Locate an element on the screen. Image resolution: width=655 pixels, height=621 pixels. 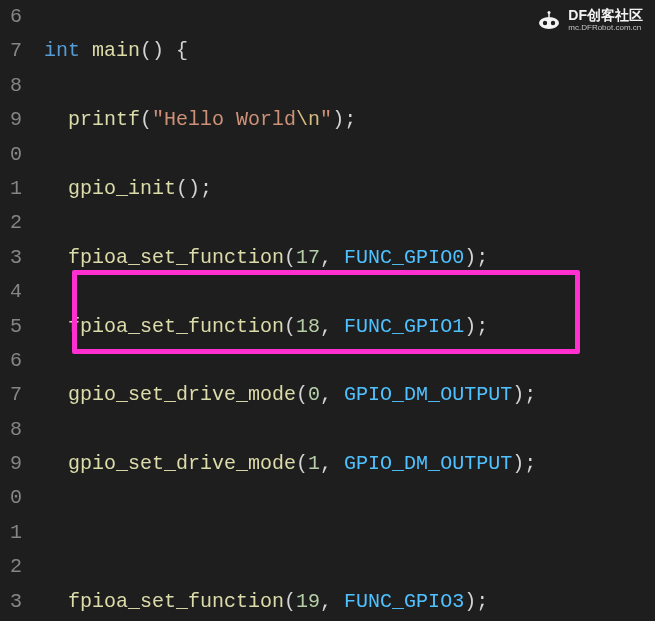
code-line: fpioa_set_function(17, FUNC_GPIO0); is located at coordinates (344, 258).